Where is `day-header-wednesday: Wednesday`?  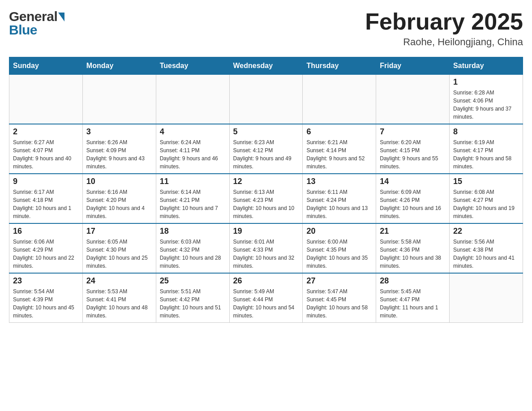 day-header-wednesday: Wednesday is located at coordinates (266, 66).